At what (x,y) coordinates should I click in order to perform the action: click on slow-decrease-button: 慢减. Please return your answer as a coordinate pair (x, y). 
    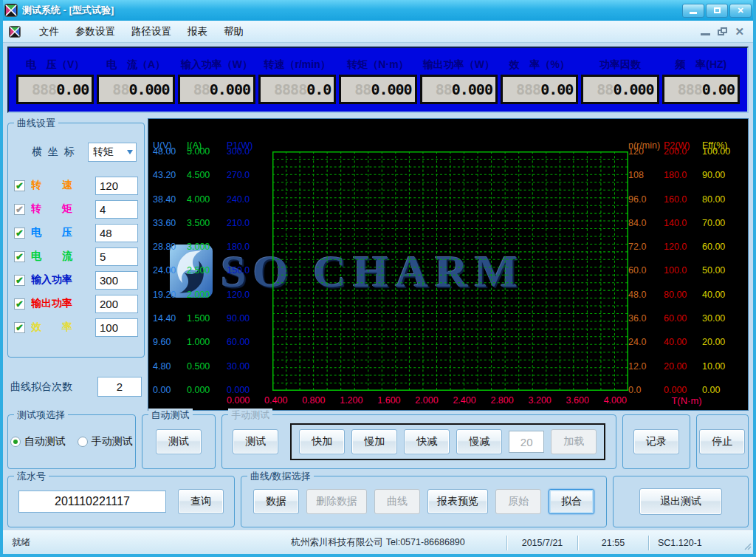
    Looking at the image, I should click on (479, 442).